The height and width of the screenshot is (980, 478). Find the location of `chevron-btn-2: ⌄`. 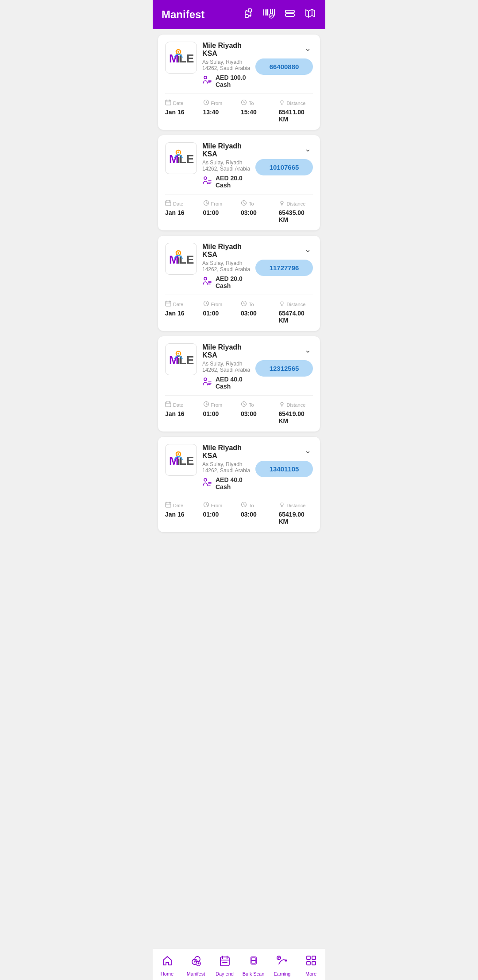

chevron-btn-2: ⌄ is located at coordinates (308, 149).